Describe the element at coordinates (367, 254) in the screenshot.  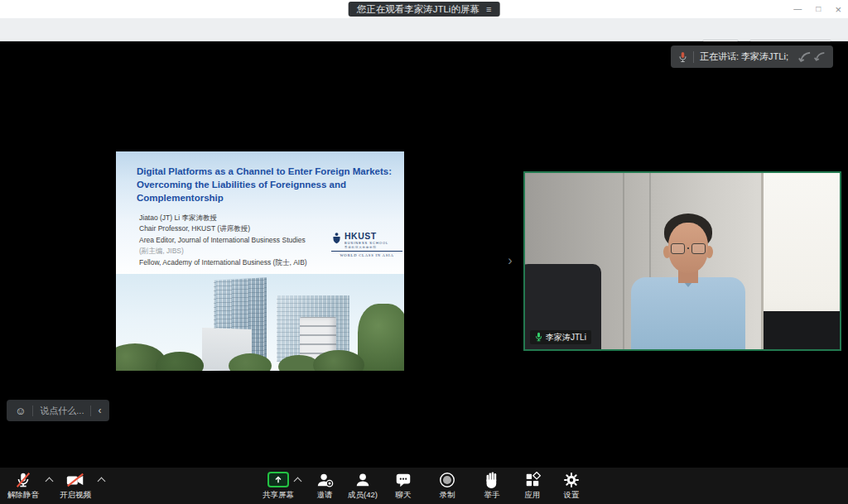
I see `hkust-logo-tagline: WORLD CLASS IN ASIA` at that location.